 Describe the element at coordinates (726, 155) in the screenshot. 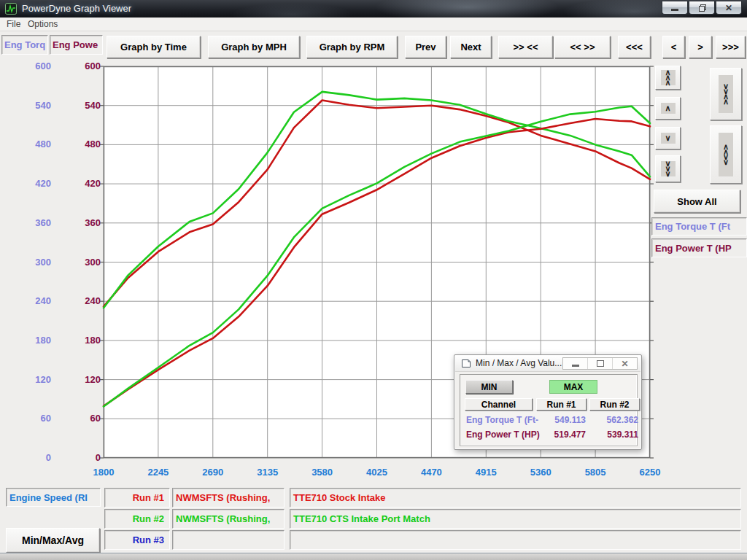

I see `zoom-out-y-button: ∧∧∨∨` at that location.